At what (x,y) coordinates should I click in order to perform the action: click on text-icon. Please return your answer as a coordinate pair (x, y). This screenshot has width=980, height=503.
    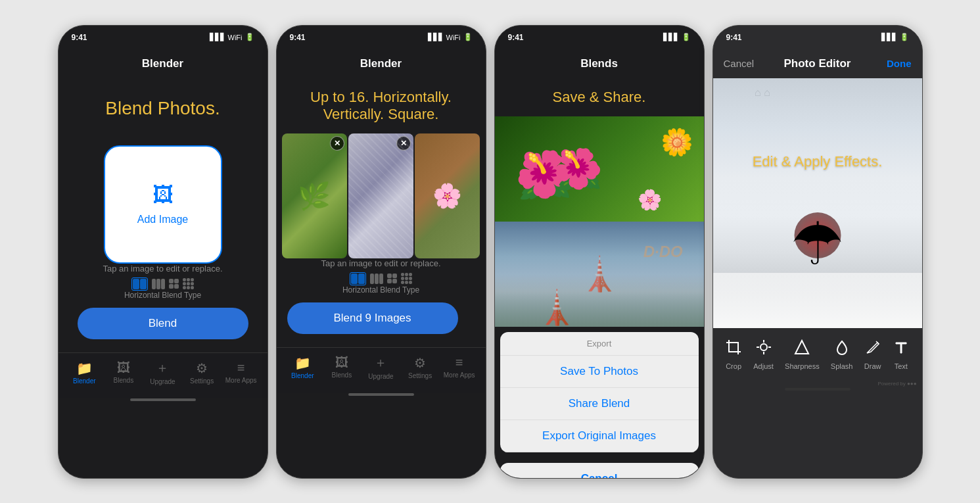
    Looking at the image, I should click on (901, 349).